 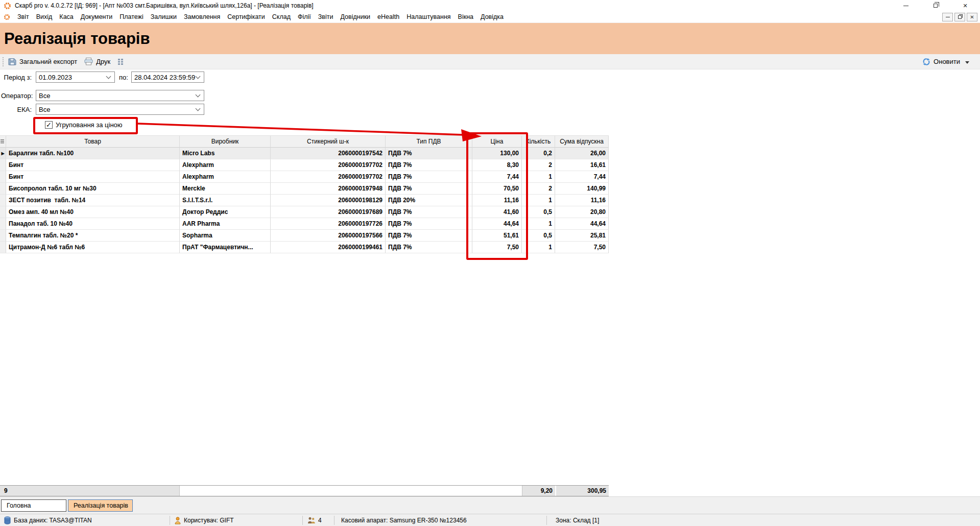 I want to click on cell-tovar: Омез амп. 40 мл №40, so click(x=93, y=212).